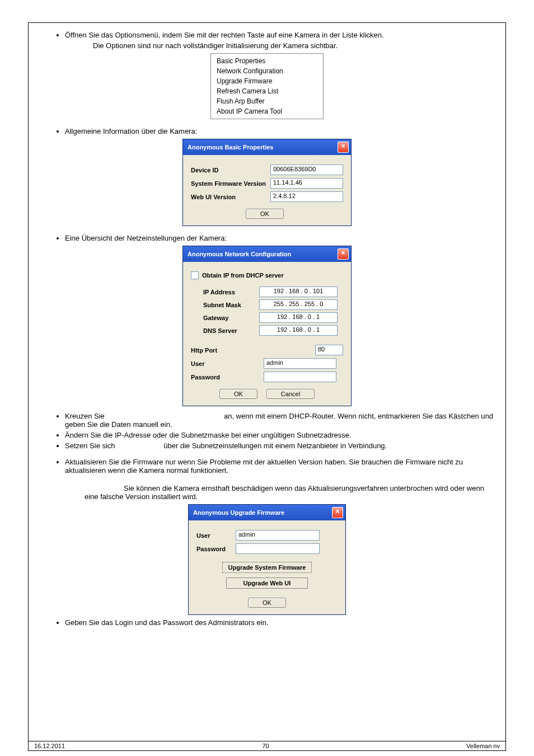  What do you see at coordinates (281, 131) in the screenshot?
I see `bullet-2: Allgemeine Information über die Kamera:` at bounding box center [281, 131].